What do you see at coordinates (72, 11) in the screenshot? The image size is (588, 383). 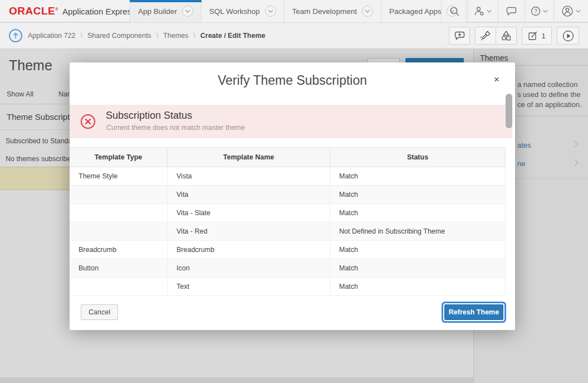 I see `brand: ORACLE® Application Express` at bounding box center [72, 11].